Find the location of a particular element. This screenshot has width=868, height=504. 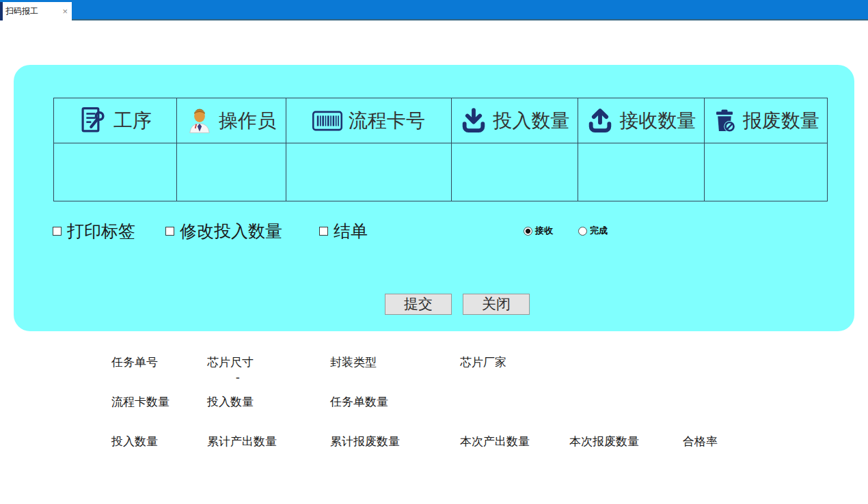

label-total-scrap-qty: 累计报废数量 is located at coordinates (365, 441).